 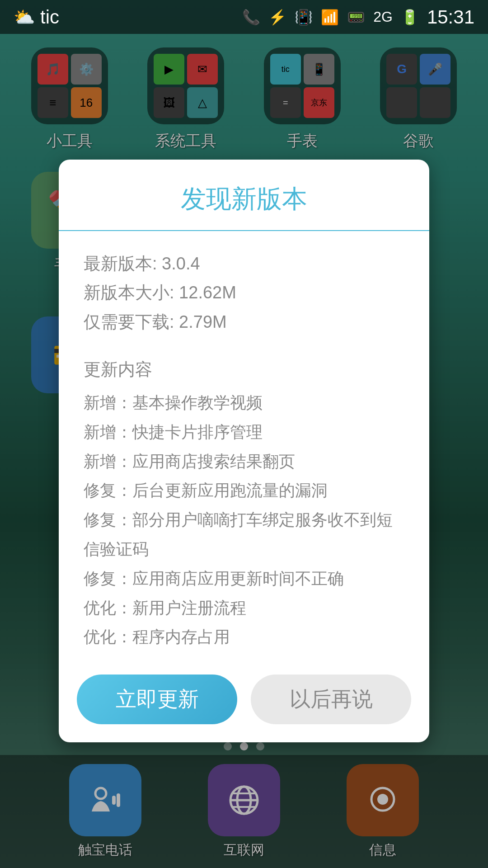 I want to click on version-info: 最新版本: 3.0.4 新版本大小: 12.62M 仅需要下载: 2.79M, so click(x=244, y=293).